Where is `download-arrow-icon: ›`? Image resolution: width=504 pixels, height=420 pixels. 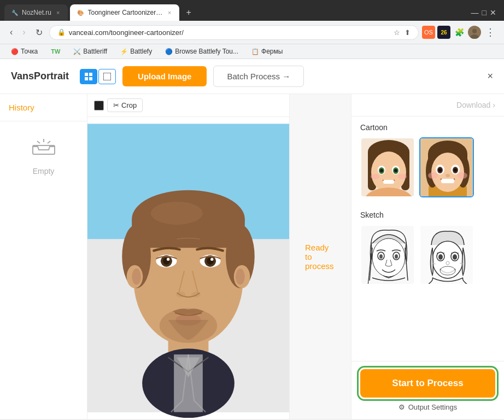 download-arrow-icon: › is located at coordinates (494, 105).